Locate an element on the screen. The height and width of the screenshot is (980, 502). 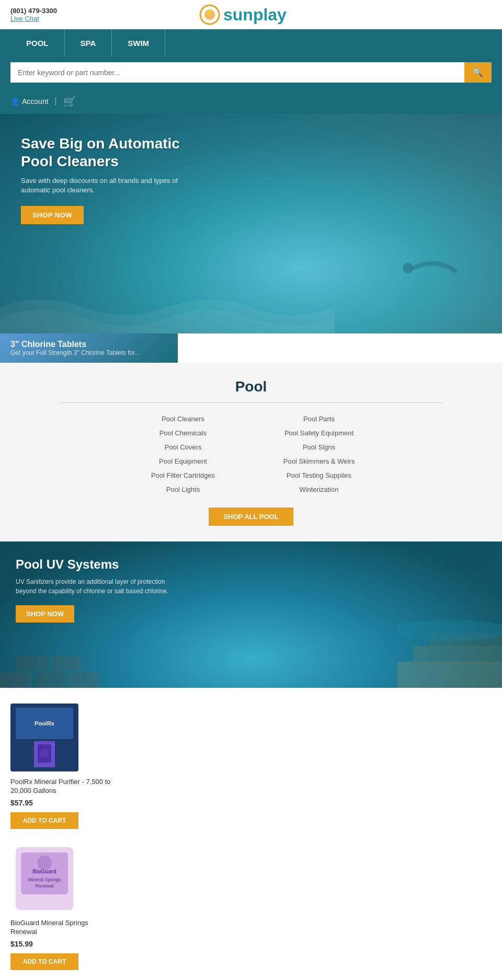
uv-shop-now-button: SHOP NOW is located at coordinates (45, 614).